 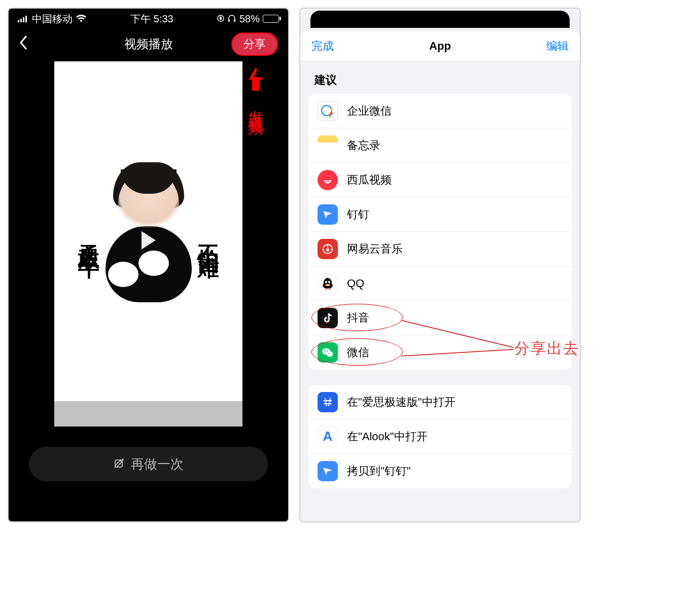 What do you see at coordinates (379, 471) in the screenshot?
I see `app-label: 拷贝到"钉钉"` at bounding box center [379, 471].